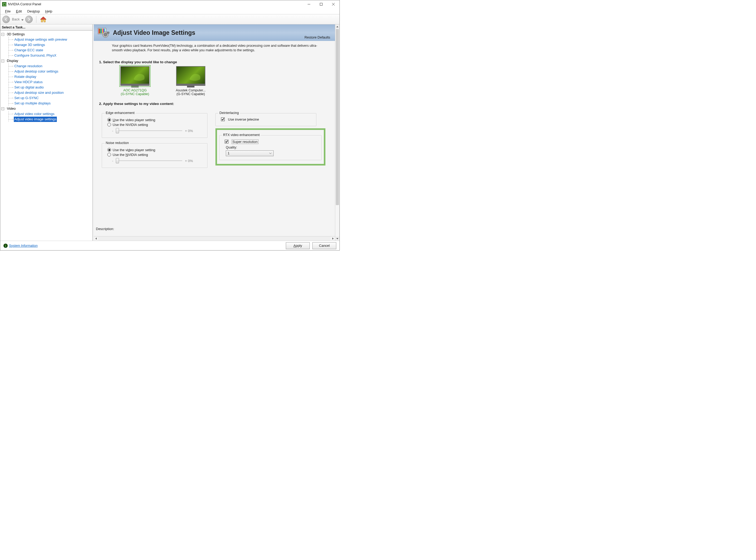 The width and height of the screenshot is (756, 560). Describe the element at coordinates (321, 4) in the screenshot. I see `maximize-button` at that location.